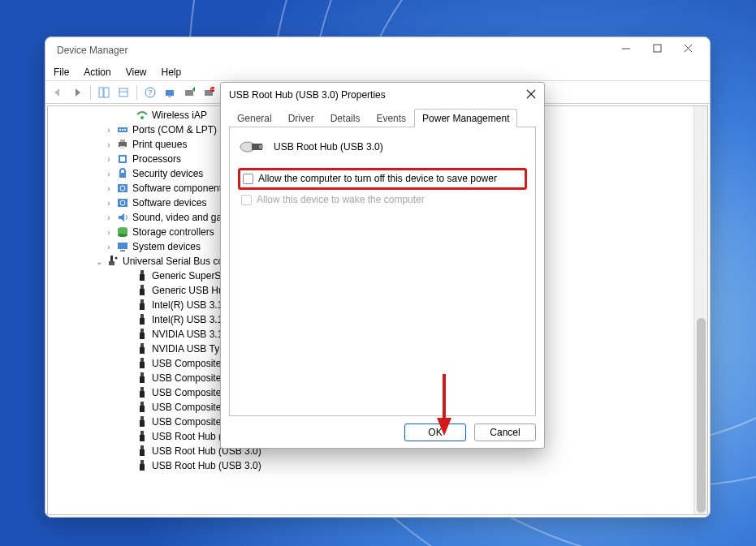 The width and height of the screenshot is (756, 546). I want to click on lock-icon, so click(123, 174).